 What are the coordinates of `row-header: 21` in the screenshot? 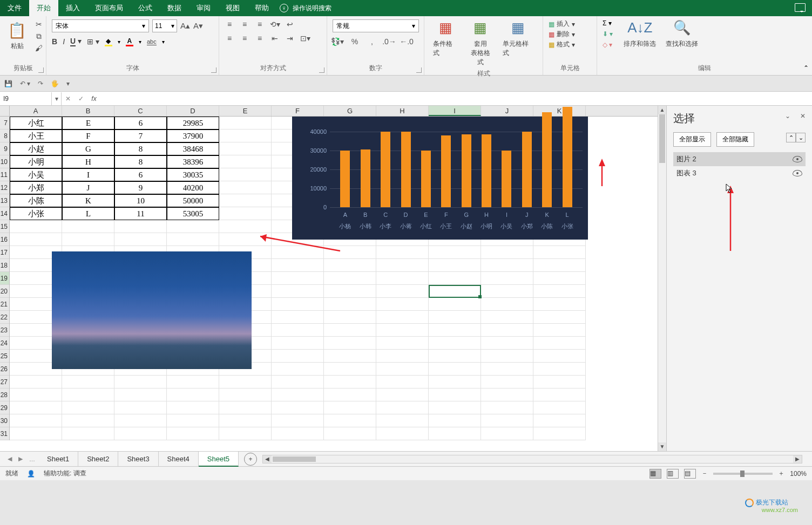 It's located at (4, 304).